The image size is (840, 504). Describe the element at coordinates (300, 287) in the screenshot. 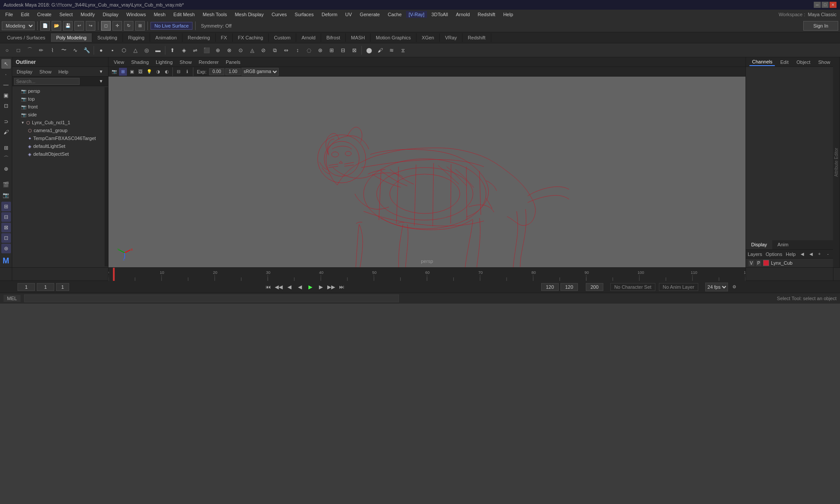

I see `play-back-btn: ◀` at that location.